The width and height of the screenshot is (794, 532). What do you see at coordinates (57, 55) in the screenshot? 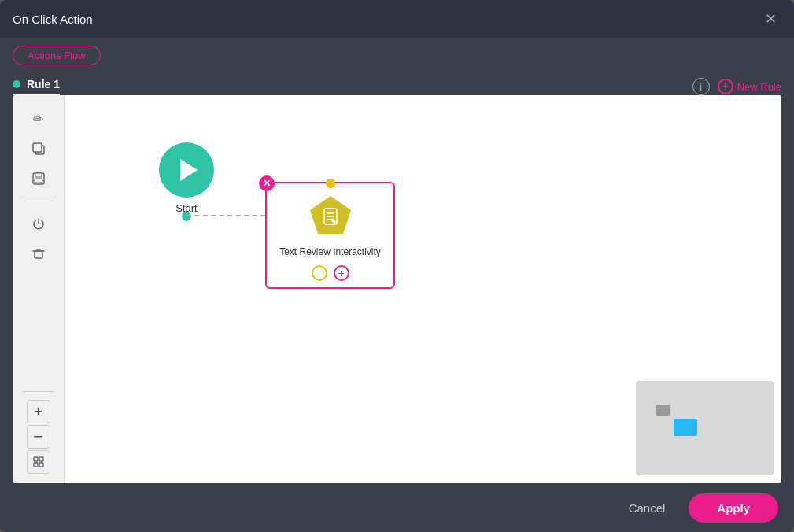
I see `tab-actions-flow: Actions Flow` at bounding box center [57, 55].